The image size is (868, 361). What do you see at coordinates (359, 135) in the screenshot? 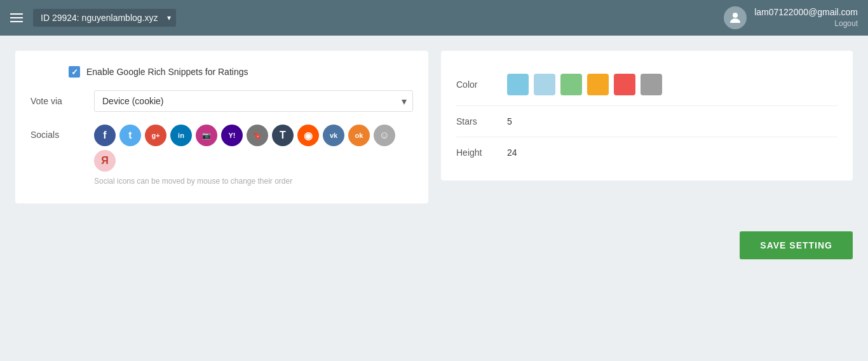
I see `odnoklassniki-icon: ok` at bounding box center [359, 135].